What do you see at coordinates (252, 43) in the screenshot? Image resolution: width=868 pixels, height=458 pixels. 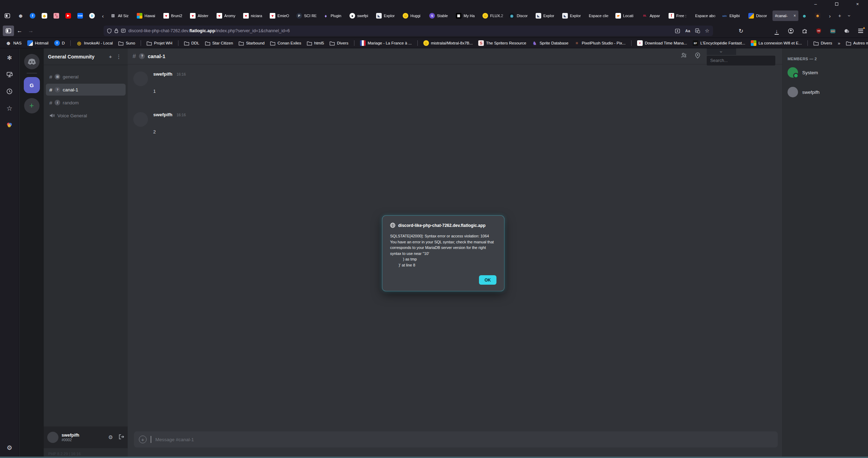 I see `bookmark-item: Starbound` at bounding box center [252, 43].